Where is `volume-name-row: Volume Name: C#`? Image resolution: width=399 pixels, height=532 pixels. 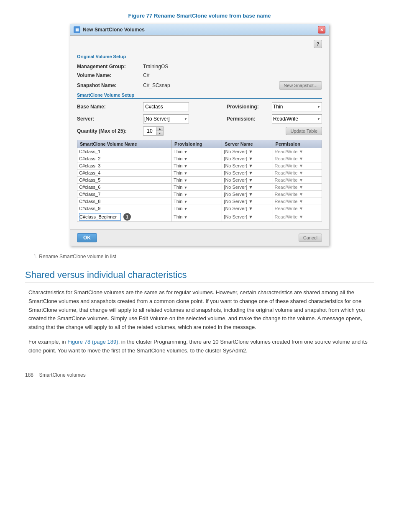 volume-name-row: Volume Name: C# is located at coordinates (200, 75).